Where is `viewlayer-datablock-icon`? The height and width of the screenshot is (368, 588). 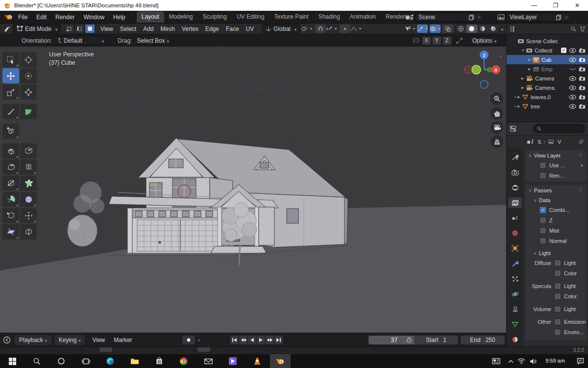 viewlayer-datablock-icon is located at coordinates (502, 17).